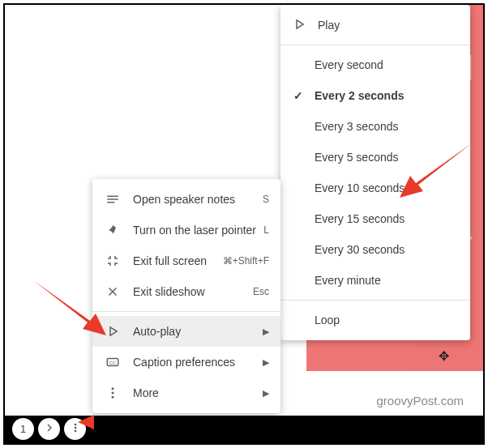 The width and height of the screenshot is (488, 448). I want to click on shortcut: ⌘+Shift+F, so click(246, 261).